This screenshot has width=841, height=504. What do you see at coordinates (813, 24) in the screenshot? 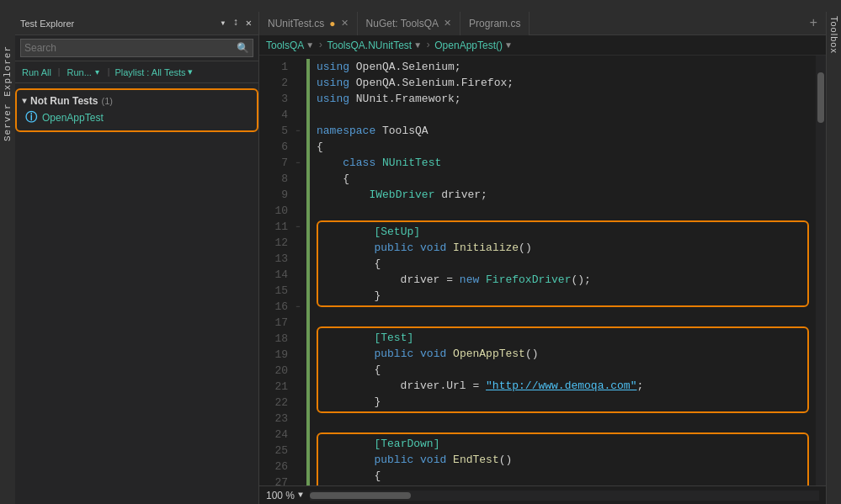
I see `scroll-tabs-icon: +` at bounding box center [813, 24].